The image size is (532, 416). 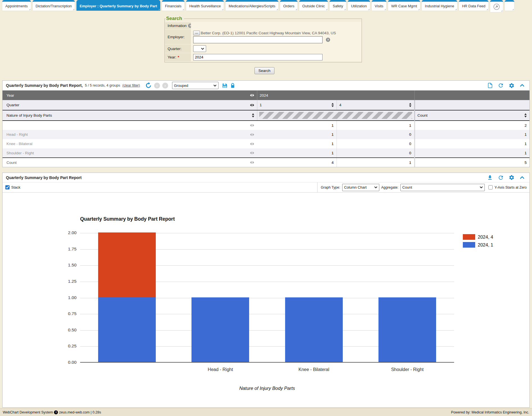 What do you see at coordinates (258, 40) in the screenshot?
I see `employer-search-input` at bounding box center [258, 40].